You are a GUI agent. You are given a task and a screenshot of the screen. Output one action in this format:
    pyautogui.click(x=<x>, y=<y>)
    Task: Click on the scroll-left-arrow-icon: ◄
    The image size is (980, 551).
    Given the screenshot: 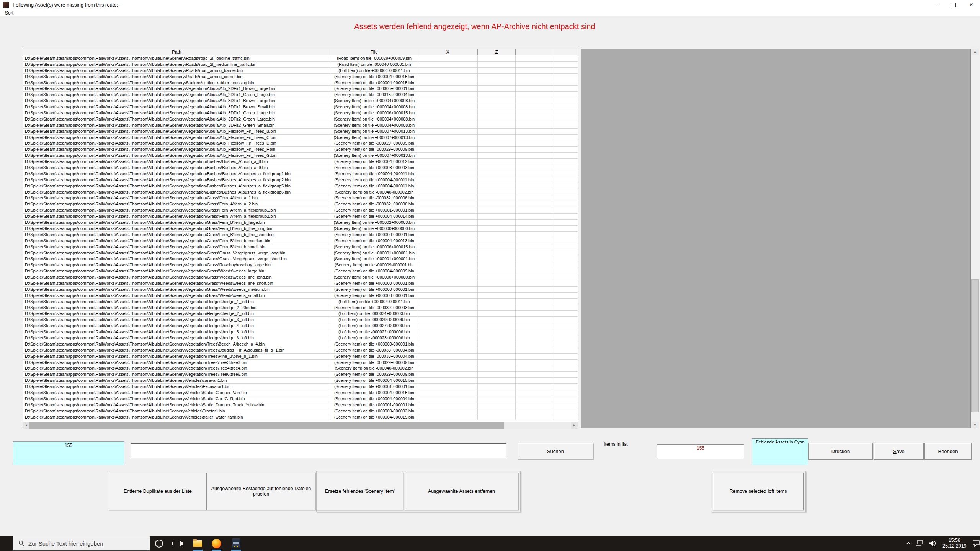 What is the action you would take?
    pyautogui.click(x=26, y=425)
    